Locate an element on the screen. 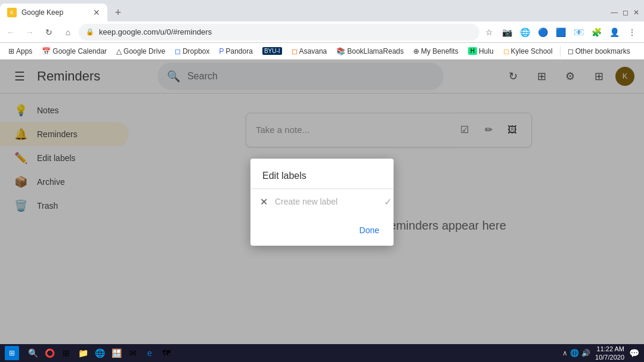 The width and height of the screenshot is (644, 362). refresh-button: ↻ is located at coordinates (49, 32).